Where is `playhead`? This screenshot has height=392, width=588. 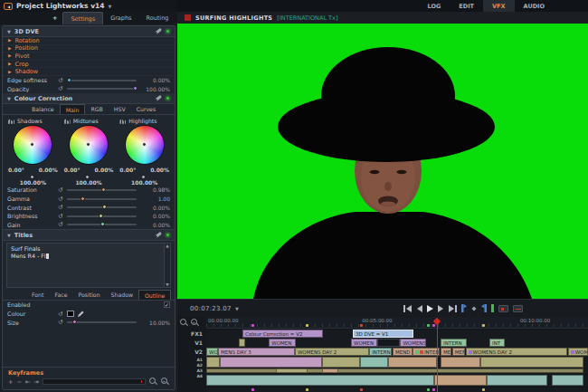
playhead is located at coordinates (438, 355).